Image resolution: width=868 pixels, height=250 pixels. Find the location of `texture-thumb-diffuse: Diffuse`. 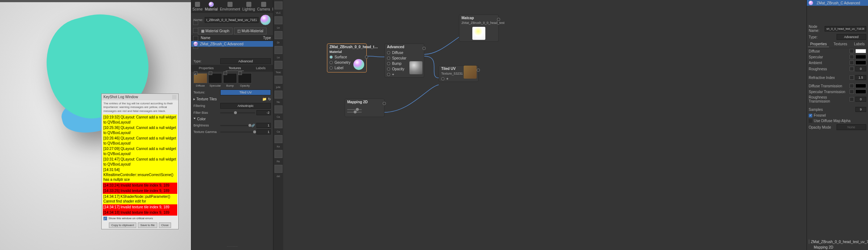

texture-thumb-diffuse: Diffuse is located at coordinates (200, 80).